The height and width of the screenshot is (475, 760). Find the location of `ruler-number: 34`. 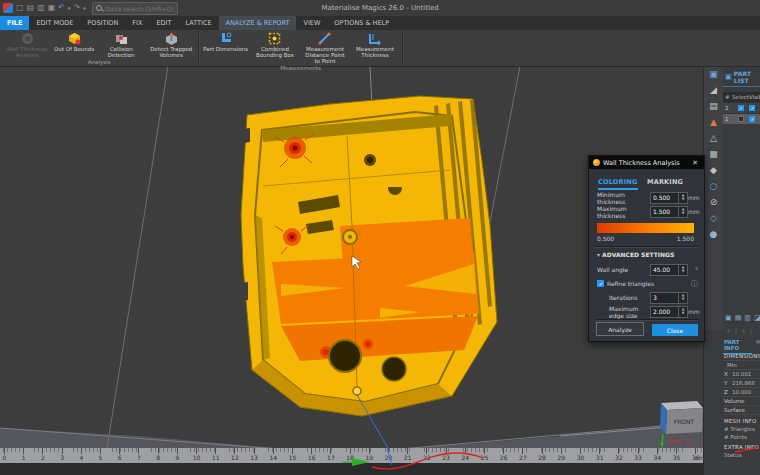

ruler-number: 34 is located at coordinates (658, 458).